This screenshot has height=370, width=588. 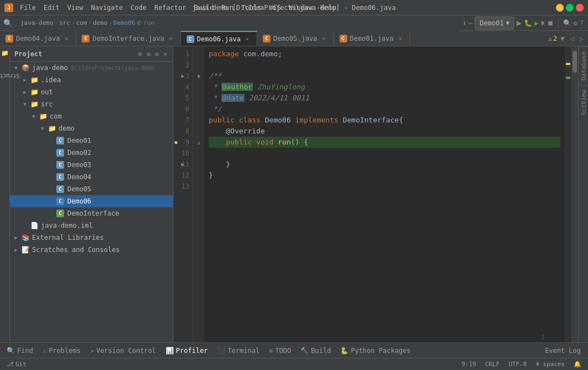 I want to click on tree-item-src: ▼ 📁 src, so click(x=92, y=104).